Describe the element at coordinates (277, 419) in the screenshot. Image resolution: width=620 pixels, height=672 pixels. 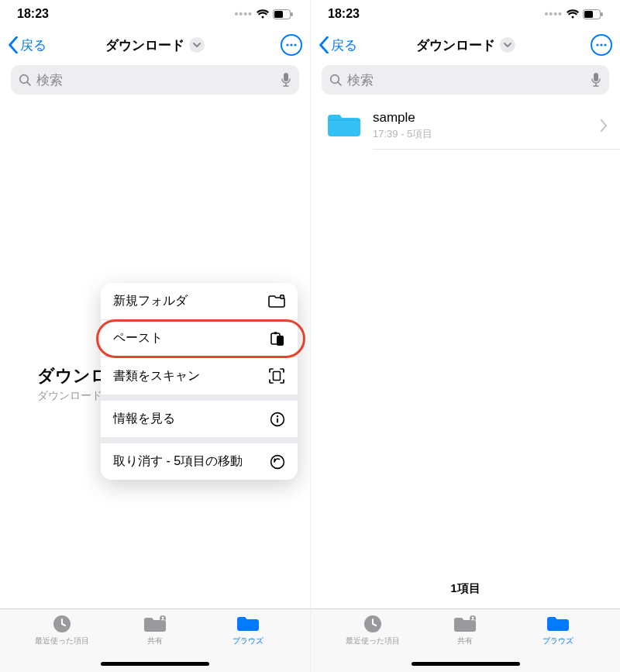
I see `info-icon` at that location.